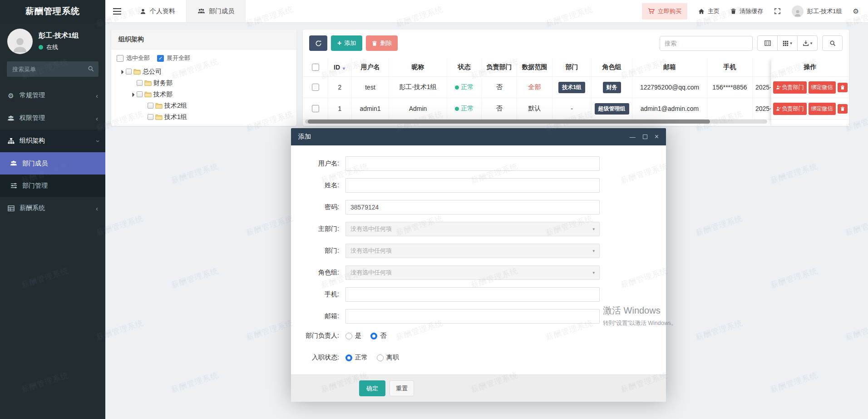 The height and width of the screenshot is (419, 868). What do you see at coordinates (777, 11) in the screenshot?
I see `fullscreen-button` at bounding box center [777, 11].